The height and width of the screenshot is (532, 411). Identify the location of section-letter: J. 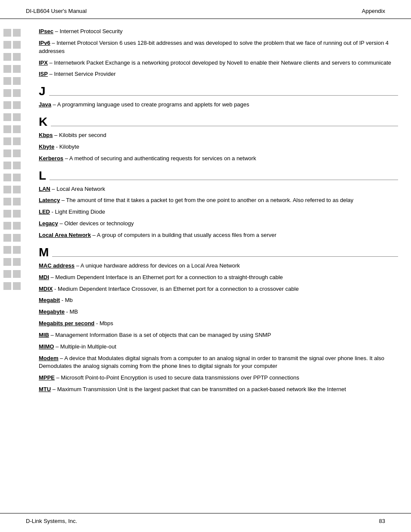
(42, 91).